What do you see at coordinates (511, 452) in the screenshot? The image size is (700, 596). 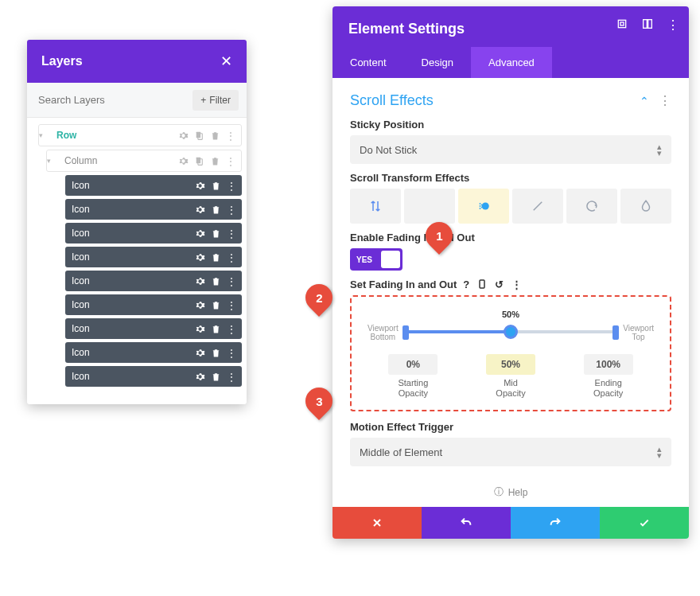 I see `motion-trigger-select: Middle of Element ▴▾` at bounding box center [511, 452].